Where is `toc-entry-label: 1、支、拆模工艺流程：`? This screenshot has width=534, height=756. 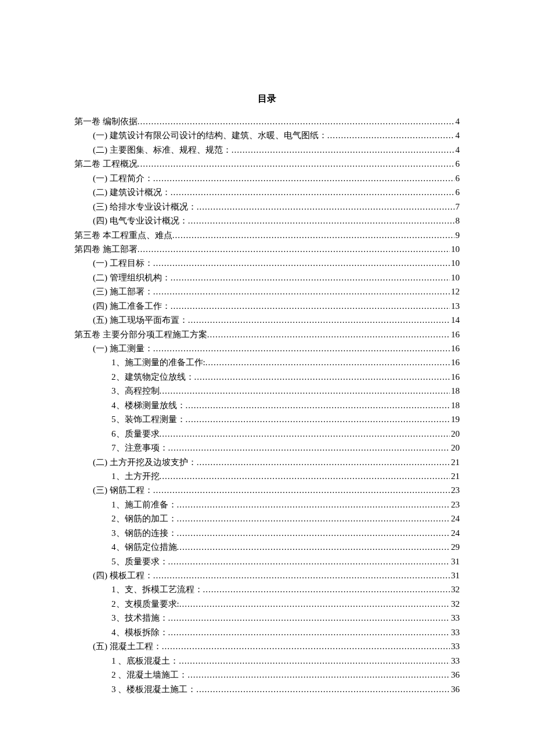 toc-entry-label: 1、支、拆模工艺流程： is located at coordinates (157, 589).